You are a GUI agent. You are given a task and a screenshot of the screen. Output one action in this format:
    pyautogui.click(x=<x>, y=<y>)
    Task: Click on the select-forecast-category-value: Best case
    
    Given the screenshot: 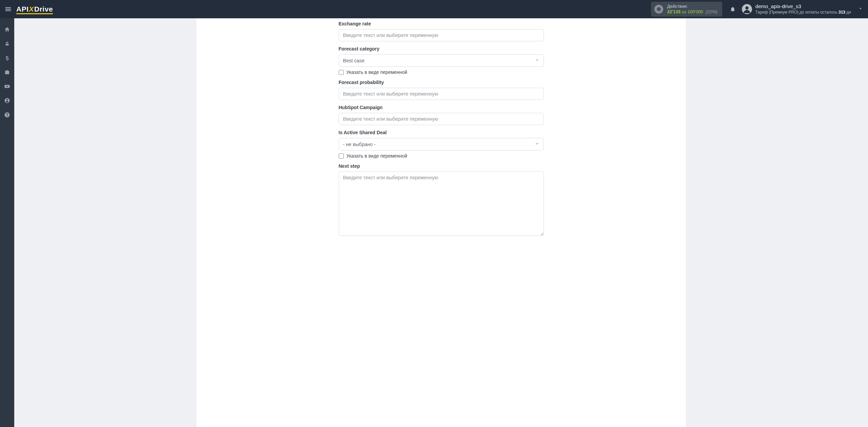 What is the action you would take?
    pyautogui.click(x=354, y=61)
    